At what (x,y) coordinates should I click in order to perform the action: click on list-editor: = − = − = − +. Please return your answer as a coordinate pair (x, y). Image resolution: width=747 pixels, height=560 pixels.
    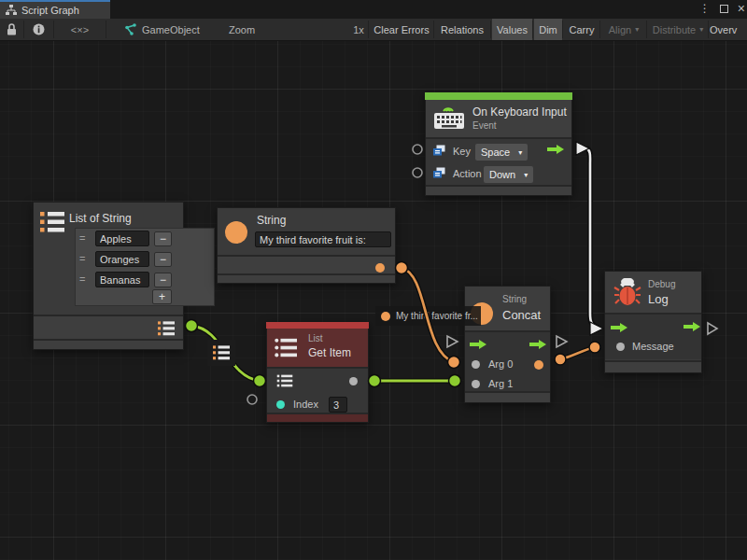
    Looking at the image, I should click on (145, 267).